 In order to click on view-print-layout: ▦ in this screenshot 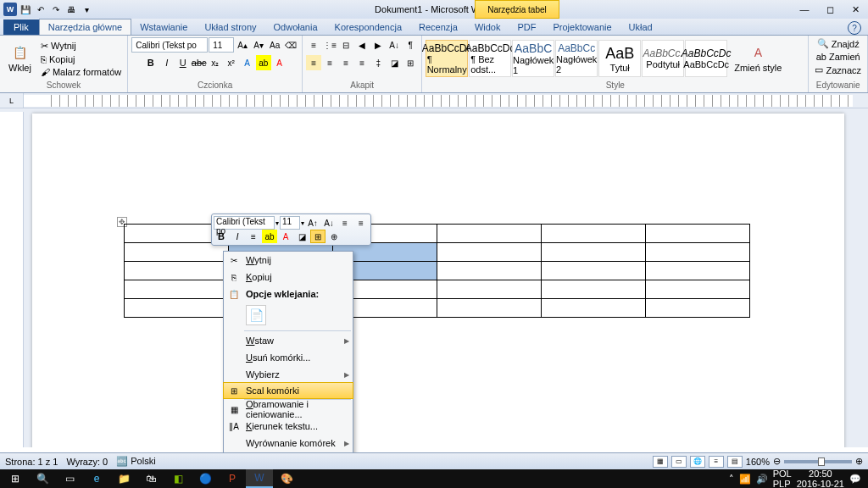, I will do `click(660, 462)`.